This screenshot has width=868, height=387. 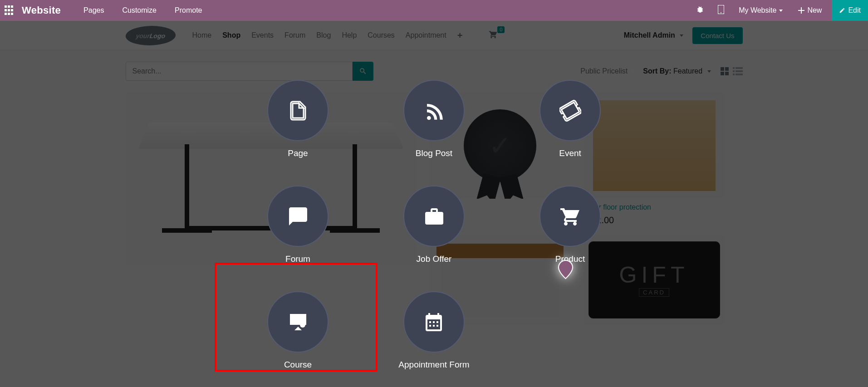 What do you see at coordinates (721, 10) in the screenshot?
I see `mobile-preview-icon` at bounding box center [721, 10].